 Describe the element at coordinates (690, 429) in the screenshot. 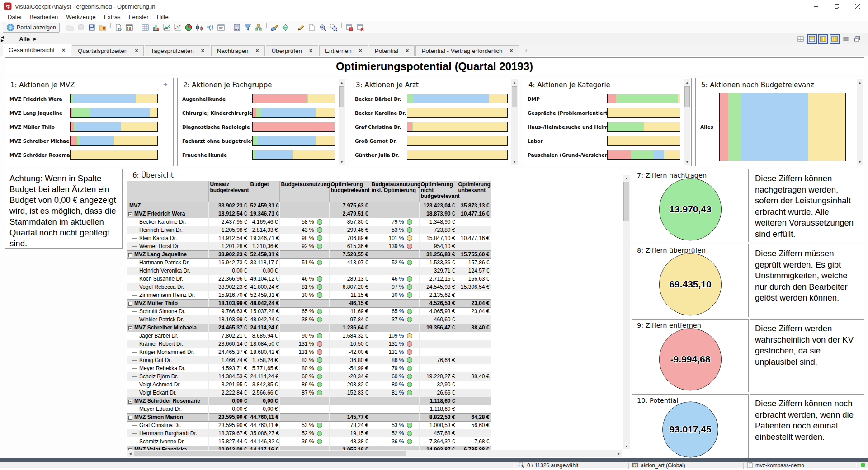

I see `kpi-circle: 93.017,45` at that location.